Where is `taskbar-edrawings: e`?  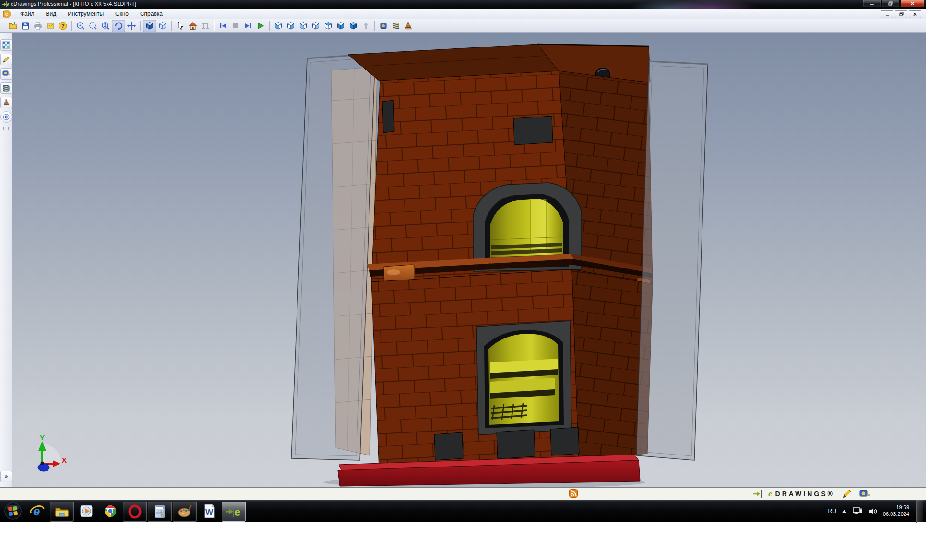 taskbar-edrawings: e is located at coordinates (234, 512).